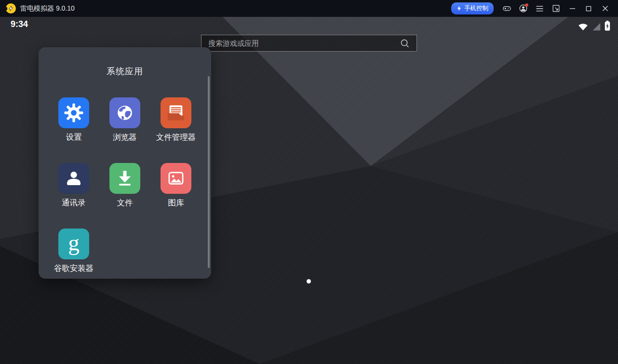 The width and height of the screenshot is (618, 364). Describe the element at coordinates (125, 113) in the screenshot. I see `browser-globe-icon` at that location.